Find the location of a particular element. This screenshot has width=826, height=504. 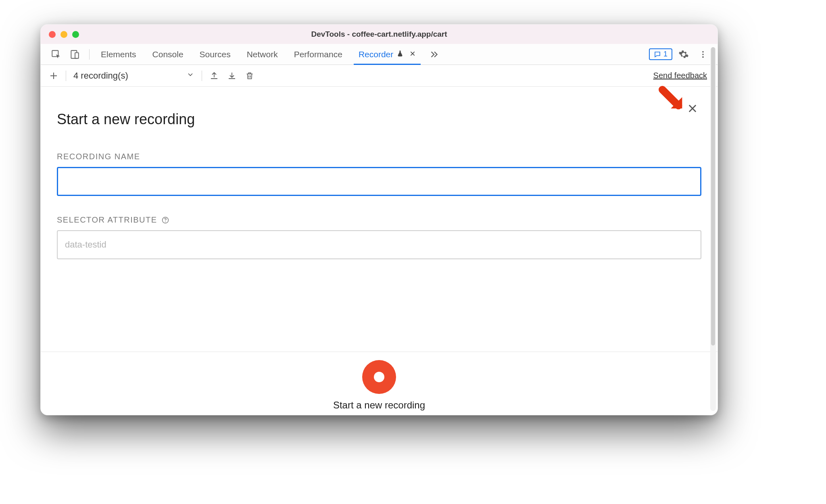

kebab-menu-icon is located at coordinates (703, 54).